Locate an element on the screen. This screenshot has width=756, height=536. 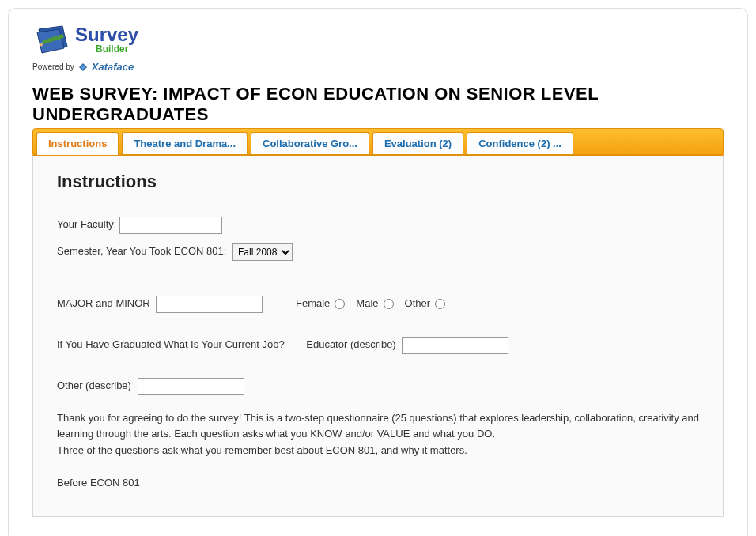
gender-female-radio is located at coordinates (340, 304).